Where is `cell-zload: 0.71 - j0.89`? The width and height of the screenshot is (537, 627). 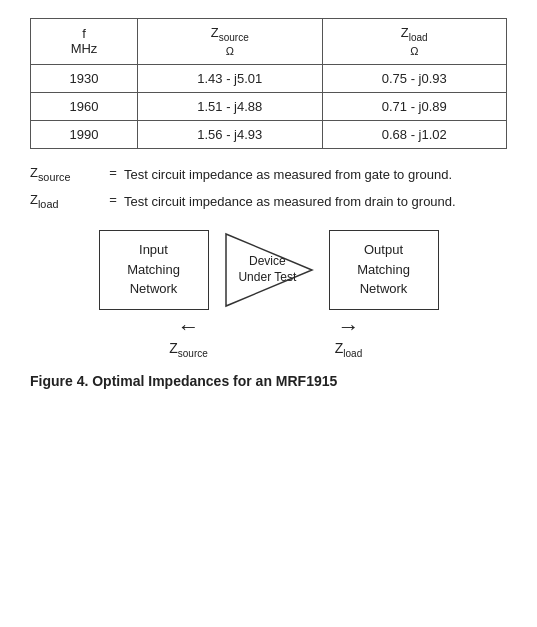
cell-zload: 0.71 - j0.89 is located at coordinates (414, 106).